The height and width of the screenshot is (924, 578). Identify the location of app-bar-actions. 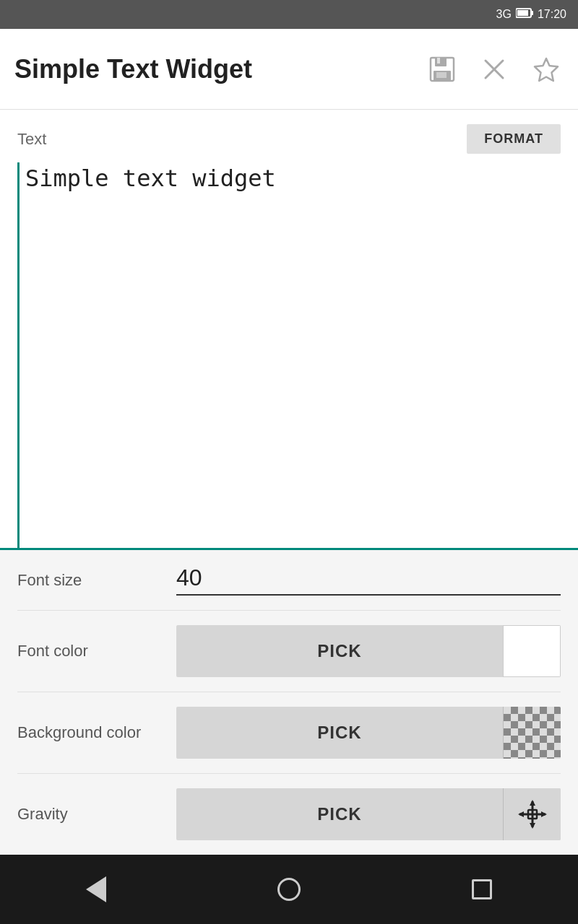
(494, 69).